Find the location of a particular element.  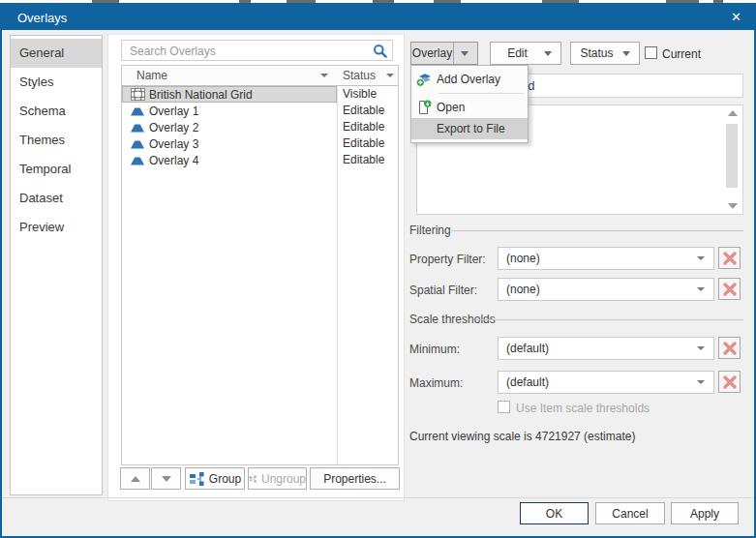

list-header: Name Status is located at coordinates (259, 75).